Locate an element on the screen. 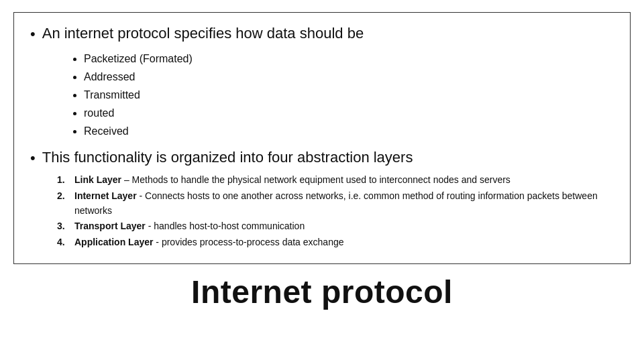  section1-heading-text: An internet protocol specifies how data … is located at coordinates (203, 34).